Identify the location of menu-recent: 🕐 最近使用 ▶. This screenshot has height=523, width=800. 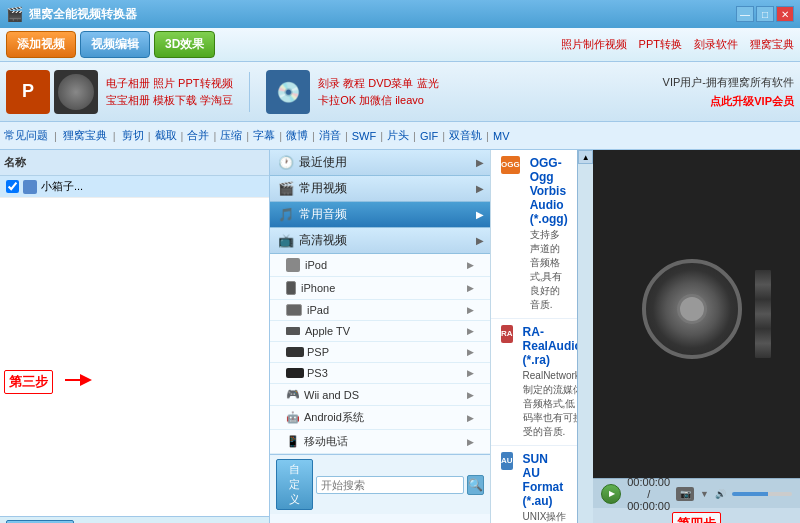
(380, 163).